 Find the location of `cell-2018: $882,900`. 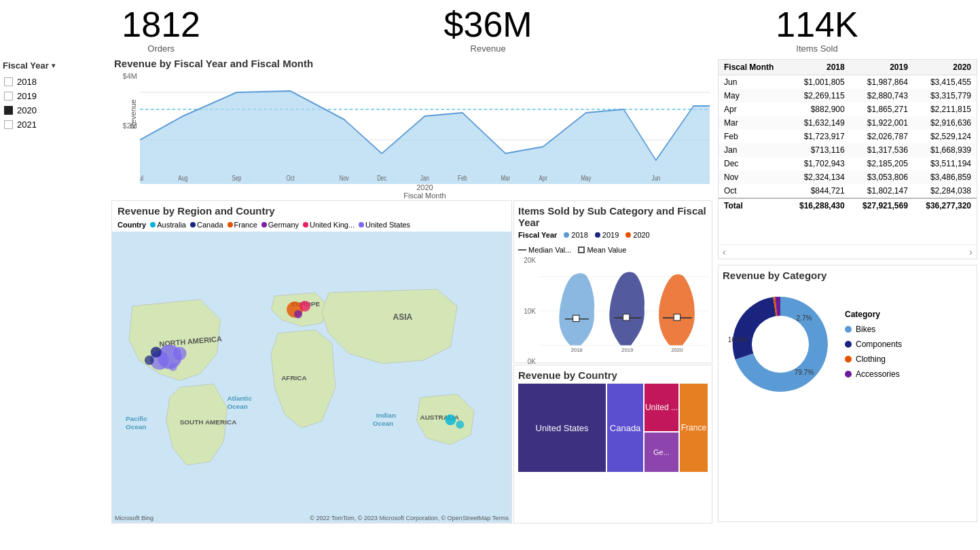

cell-2018: $882,900 is located at coordinates (819, 109).